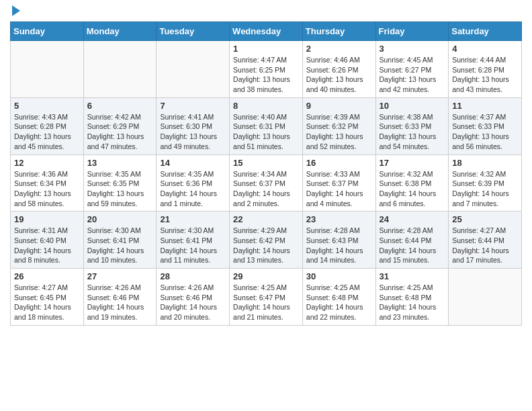 The width and height of the screenshot is (532, 411). What do you see at coordinates (339, 183) in the screenshot?
I see `calendar-day-16: 16Sunrise: 4:33 AM Sunset: 6:37 PM Dayli…` at bounding box center [339, 183].